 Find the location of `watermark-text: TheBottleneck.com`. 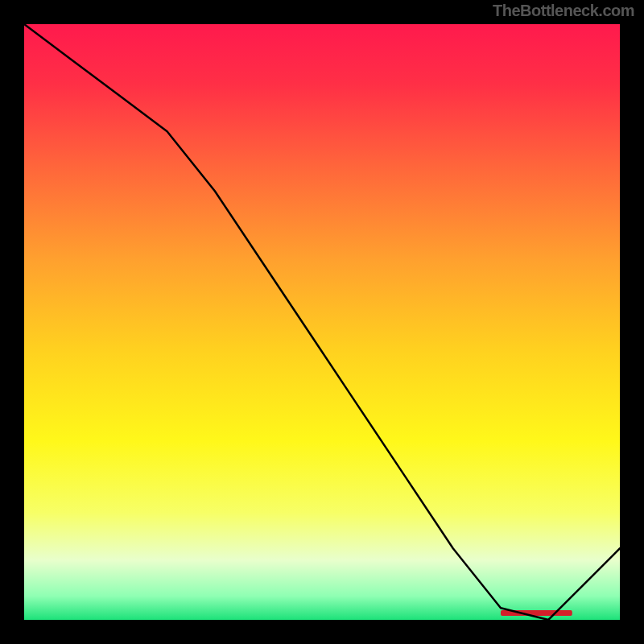

watermark-text: TheBottleneck.com is located at coordinates (564, 11).